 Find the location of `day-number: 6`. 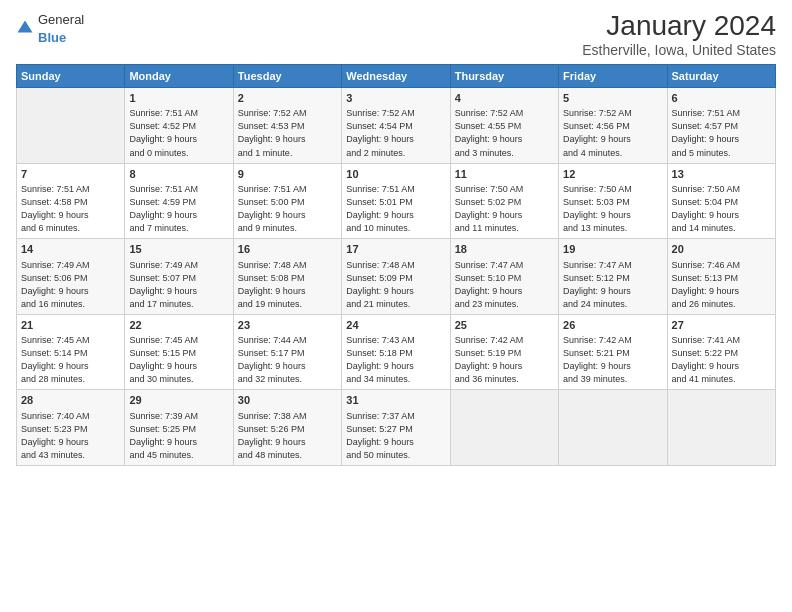

day-number: 6 is located at coordinates (722, 98).